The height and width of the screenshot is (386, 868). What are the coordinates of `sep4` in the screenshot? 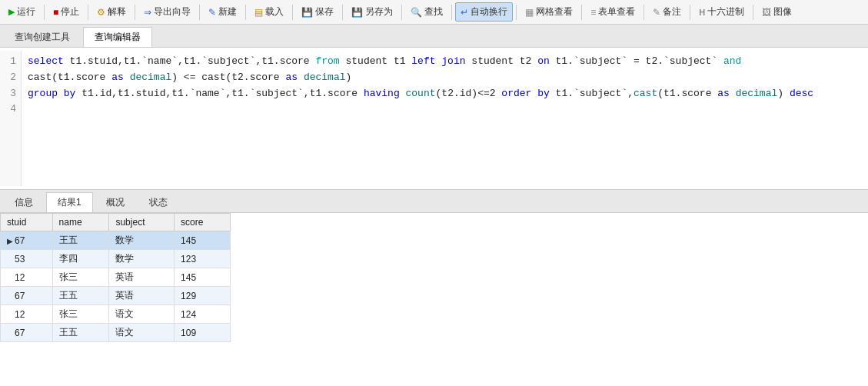 It's located at (200, 12).